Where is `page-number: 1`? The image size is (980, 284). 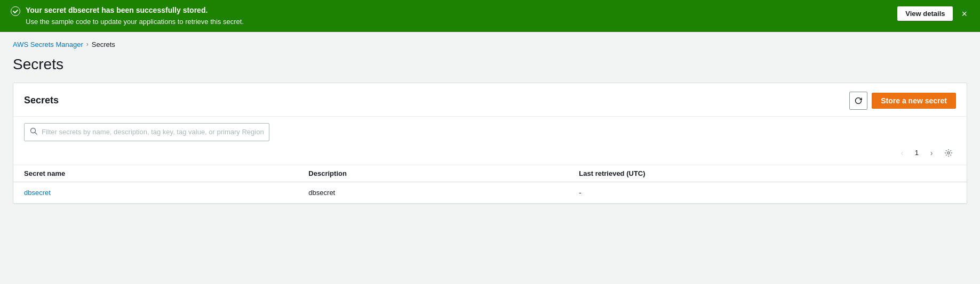 page-number: 1 is located at coordinates (917, 152).